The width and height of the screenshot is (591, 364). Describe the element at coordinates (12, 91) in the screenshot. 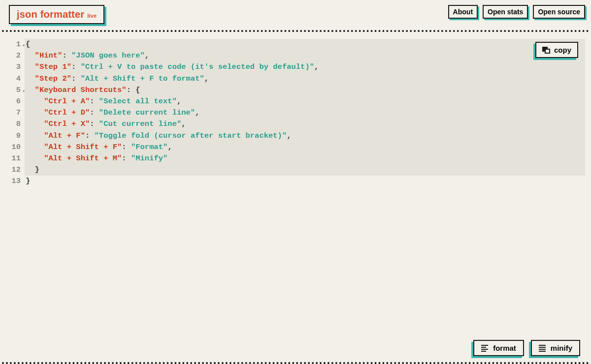

I see `line-number: 5` at that location.